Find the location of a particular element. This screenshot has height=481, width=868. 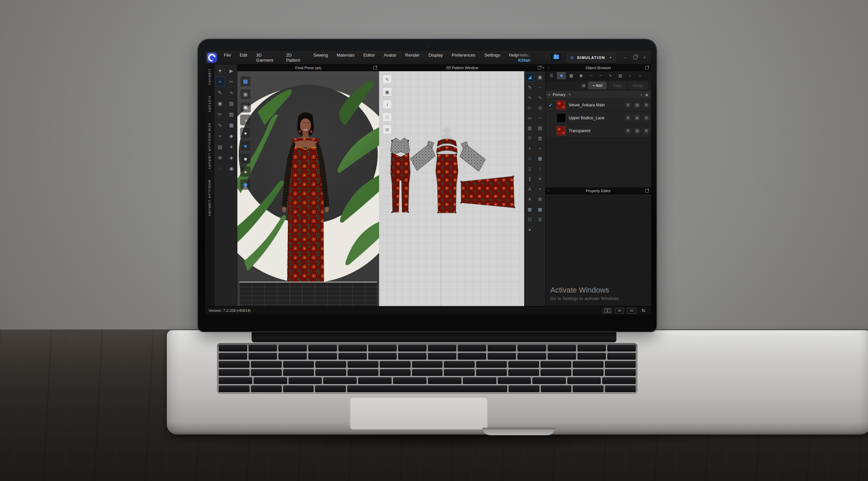

stitch-dashed-tab: ╌ is located at coordinates (601, 76).